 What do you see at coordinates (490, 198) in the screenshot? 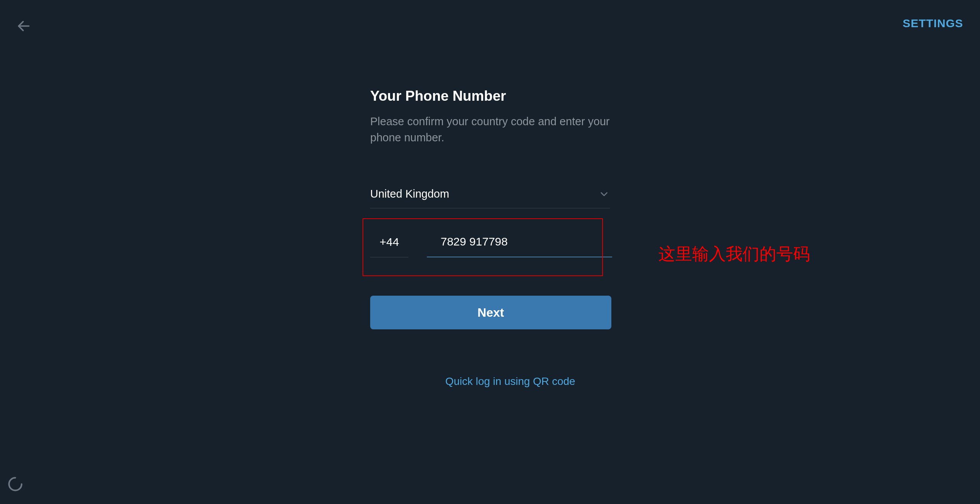
I see `country-selector: United Kingdom` at bounding box center [490, 198].